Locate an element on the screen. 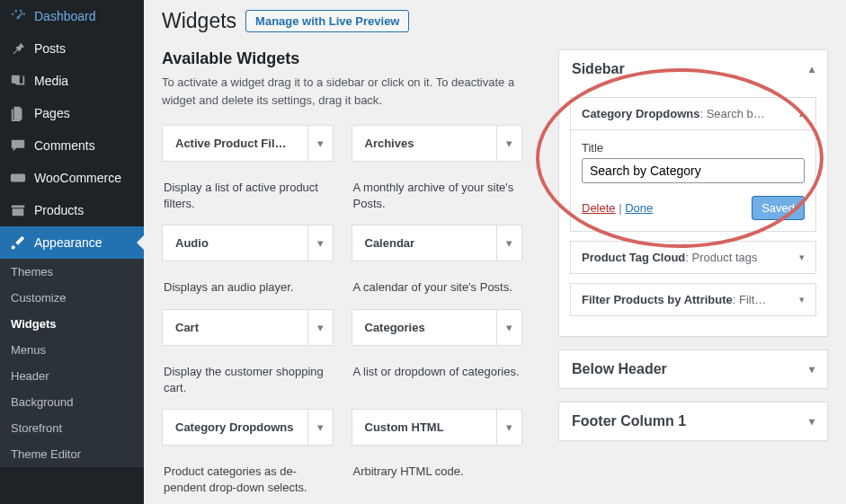 The image size is (846, 504). subnav-item-background: Background is located at coordinates (72, 402).